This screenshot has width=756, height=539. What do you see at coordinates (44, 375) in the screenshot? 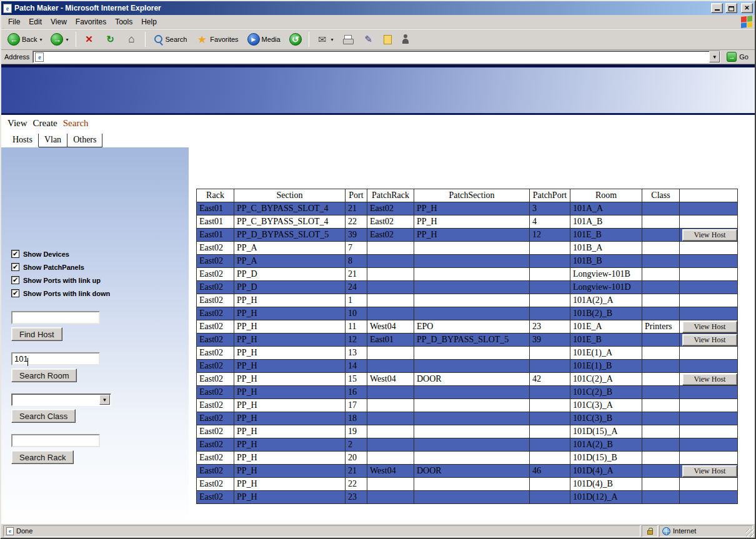
I see `search-room-button: Search Room` at bounding box center [44, 375].